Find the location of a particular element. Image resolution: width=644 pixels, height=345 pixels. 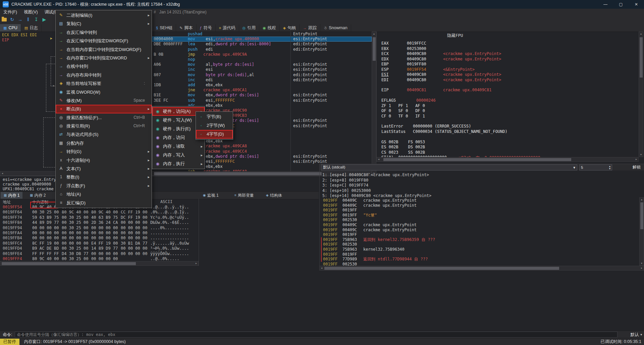

menu-item-整数(I): 1整数(I)▸ is located at coordinates (104, 177).